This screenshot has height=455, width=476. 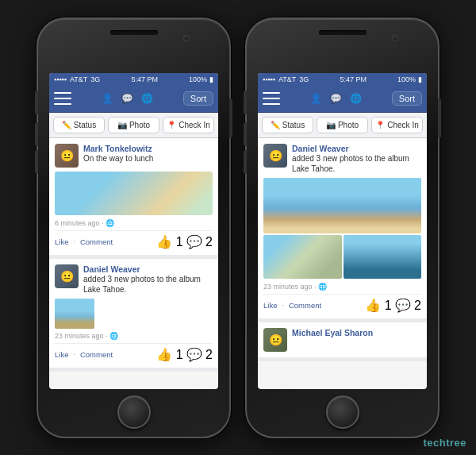 I want to click on like-button-mark: Like, so click(x=62, y=241).